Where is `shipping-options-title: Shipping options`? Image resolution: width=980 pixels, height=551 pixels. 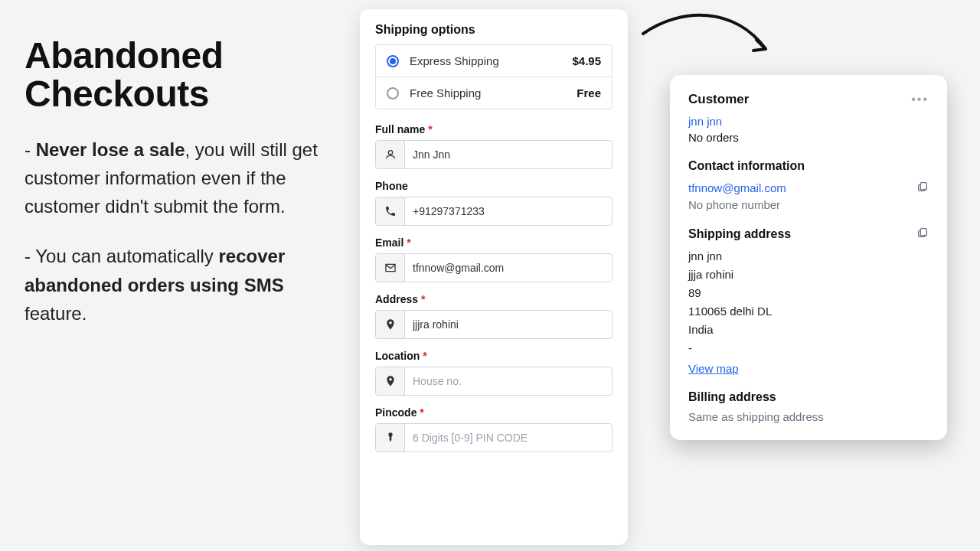
shipping-options-title: Shipping options is located at coordinates (494, 30).